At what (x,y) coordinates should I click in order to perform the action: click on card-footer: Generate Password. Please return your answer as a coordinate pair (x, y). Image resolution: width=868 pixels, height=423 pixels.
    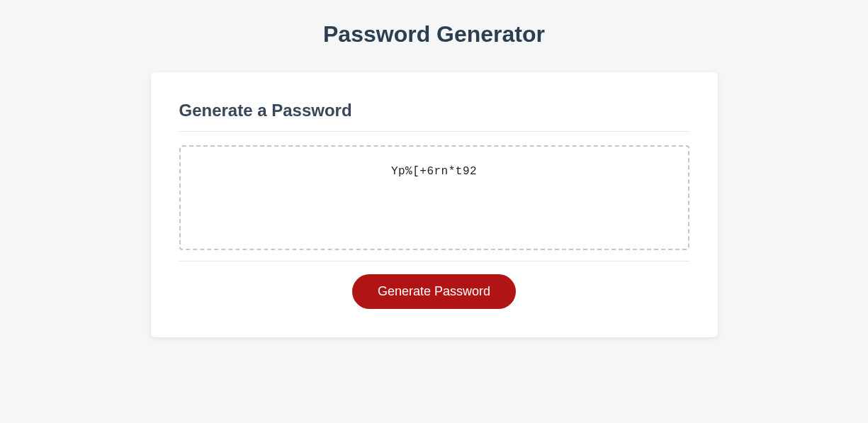
    Looking at the image, I should click on (434, 285).